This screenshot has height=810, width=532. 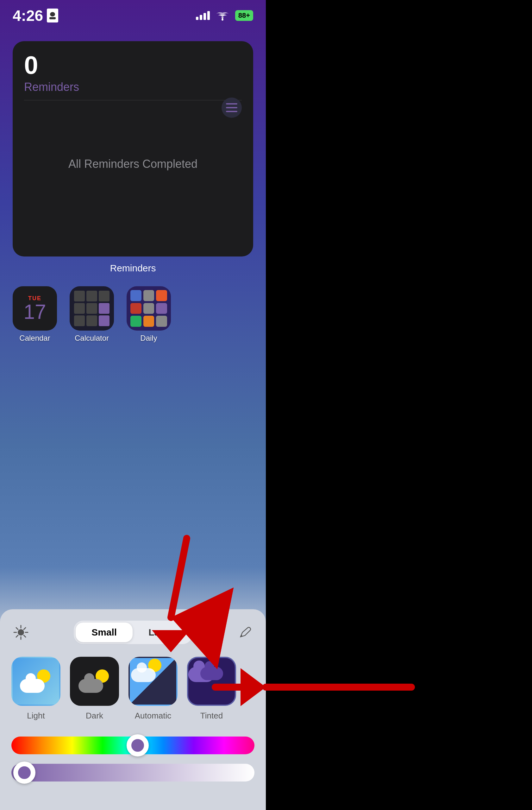 I want to click on style-option-automatic: Automatic, so click(x=153, y=689).